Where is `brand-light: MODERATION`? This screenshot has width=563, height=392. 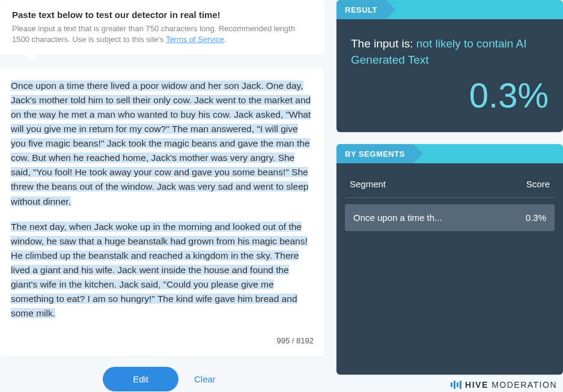 brand-light: MODERATION is located at coordinates (524, 385).